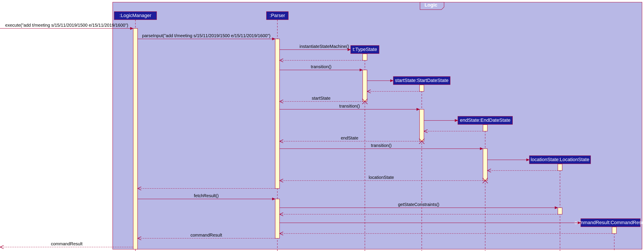 The width and height of the screenshot is (644, 251). What do you see at coordinates (365, 49) in the screenshot?
I see `participant-typestate-label: t:TypeState` at bounding box center [365, 49].